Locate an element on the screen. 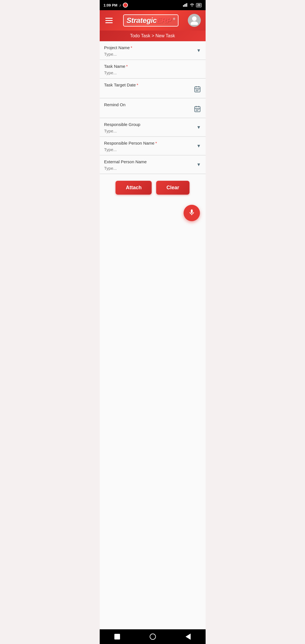  home-icon is located at coordinates (153, 637).